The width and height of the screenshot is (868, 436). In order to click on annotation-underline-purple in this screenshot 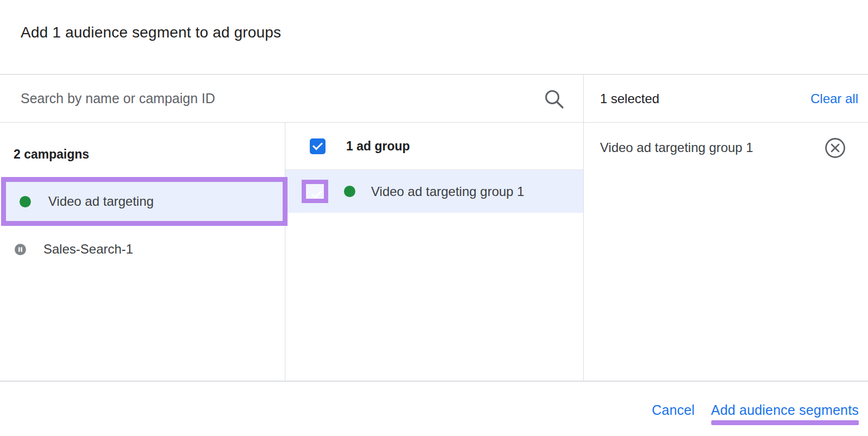, I will do `click(785, 422)`.